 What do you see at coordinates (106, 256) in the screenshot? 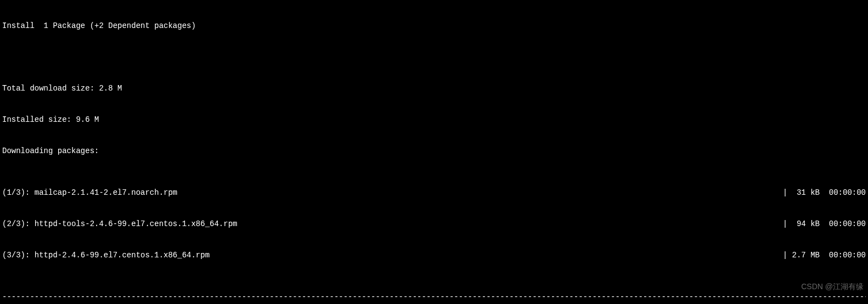
I see `download-pkg: (3/3): httpd-2.4.6-99.el7.centos.1.x86_6…` at bounding box center [106, 256].